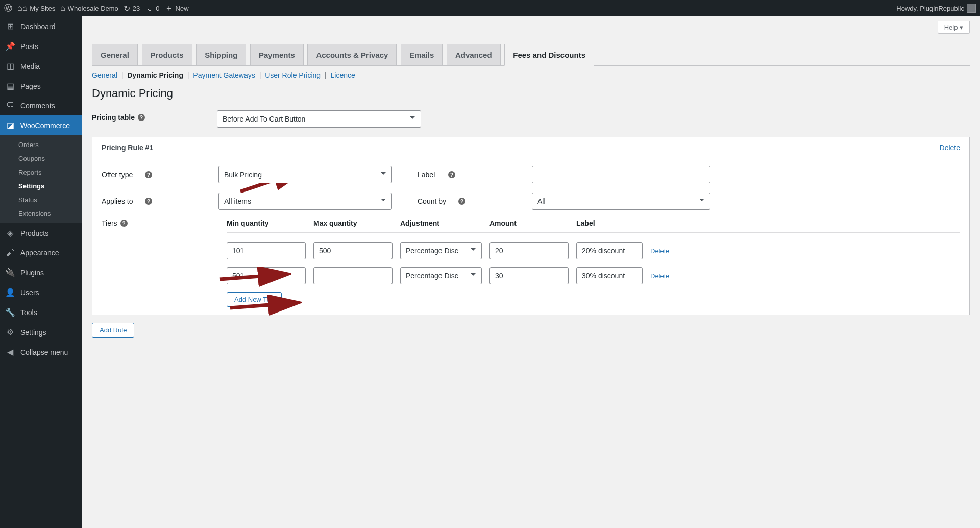  I want to click on woocommerce-icon: ◪, so click(10, 126).